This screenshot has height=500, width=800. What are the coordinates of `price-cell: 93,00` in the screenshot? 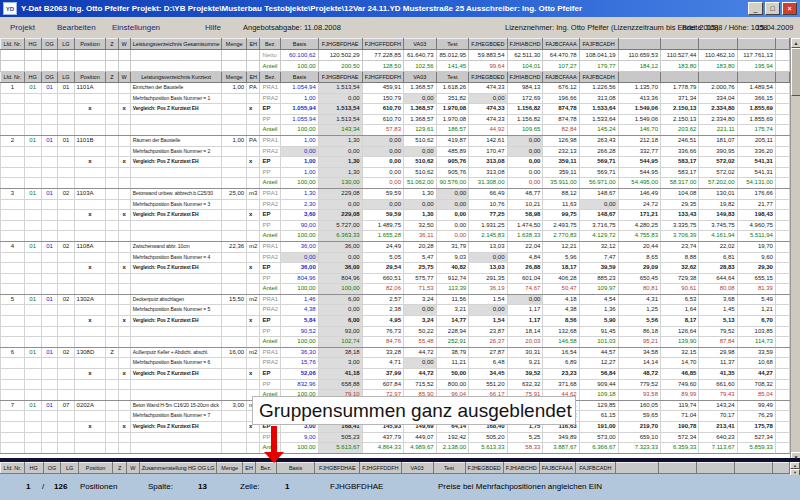 It's located at (340, 332).